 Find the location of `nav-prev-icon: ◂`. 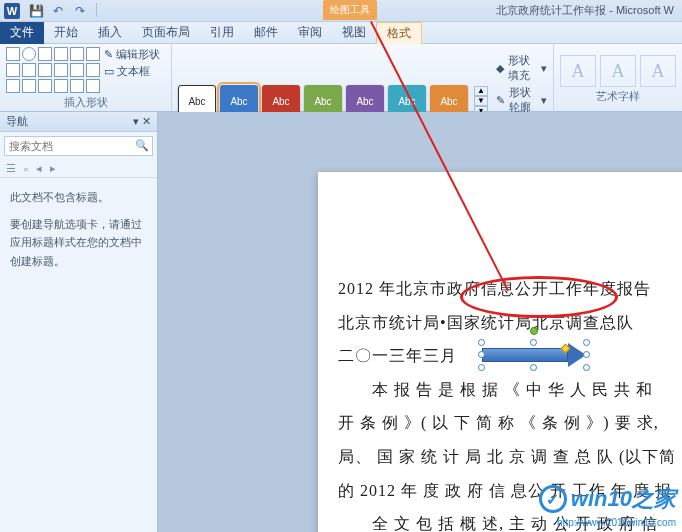

nav-prev-icon: ◂ is located at coordinates (39, 168).